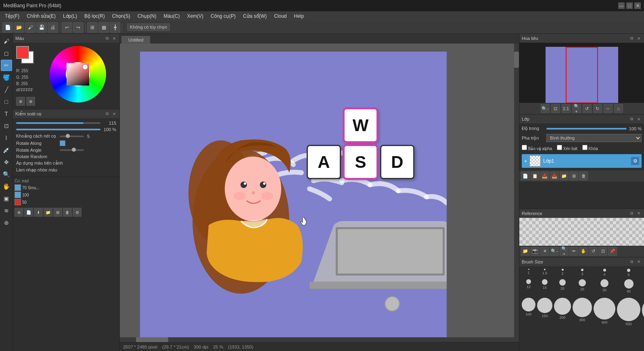 Image resolution: width=644 pixels, height=351 pixels. Describe the element at coordinates (94, 16) in the screenshot. I see `menu-filter: Bộ lọc(R)` at that location.